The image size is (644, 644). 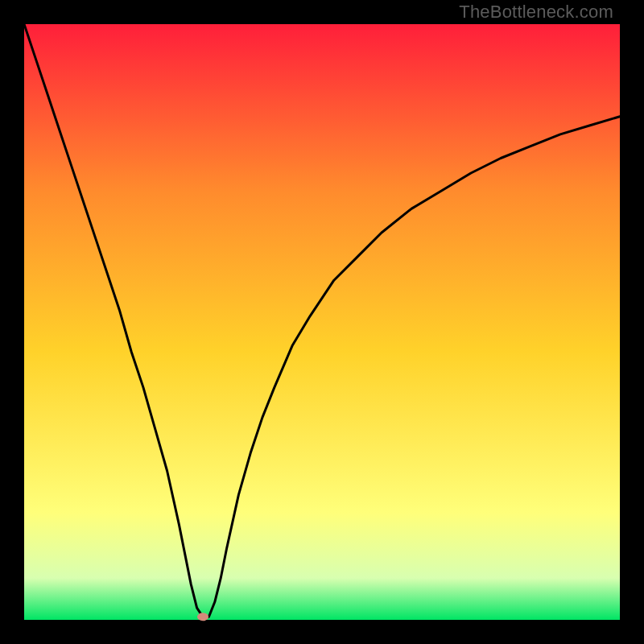 What do you see at coordinates (203, 617) in the screenshot?
I see `minimum-marker` at bounding box center [203, 617].